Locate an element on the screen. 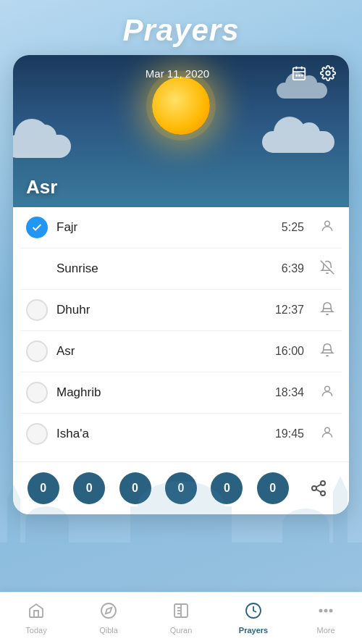 This screenshot has height=644, width=362. current-prayer-label: Asr is located at coordinates (42, 187).